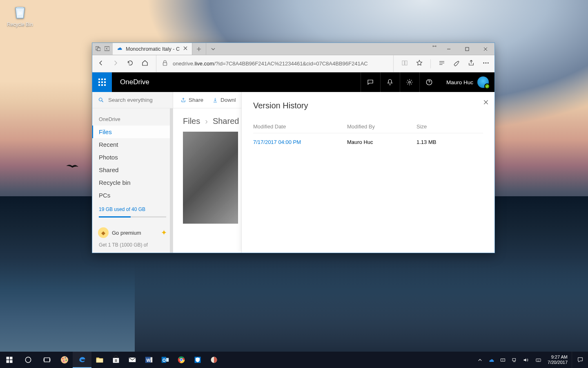 This screenshot has height=368, width=588. I want to click on back-button, so click(101, 64).